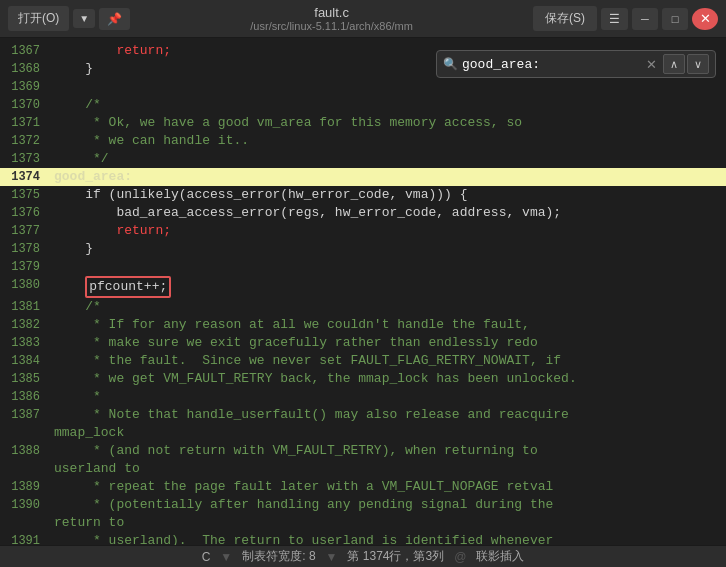  I want to click on line-content: * make sure we exit gracefully rather th…, so click(388, 343).